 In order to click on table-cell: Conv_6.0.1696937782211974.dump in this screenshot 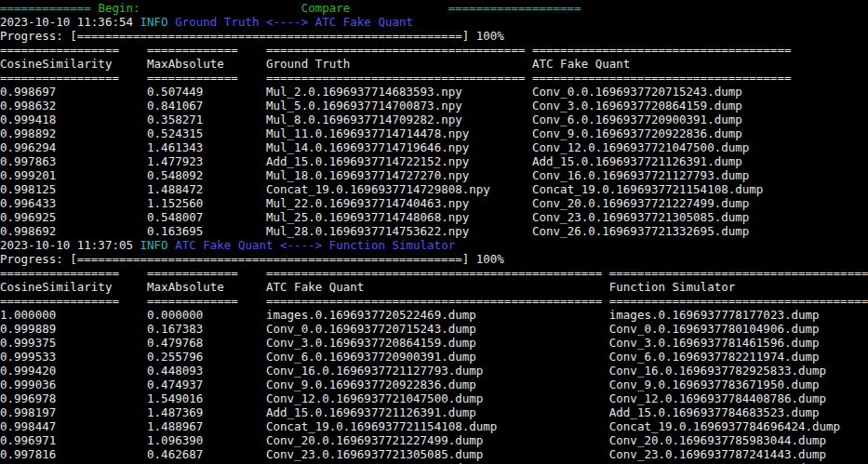, I will do `click(714, 357)`.